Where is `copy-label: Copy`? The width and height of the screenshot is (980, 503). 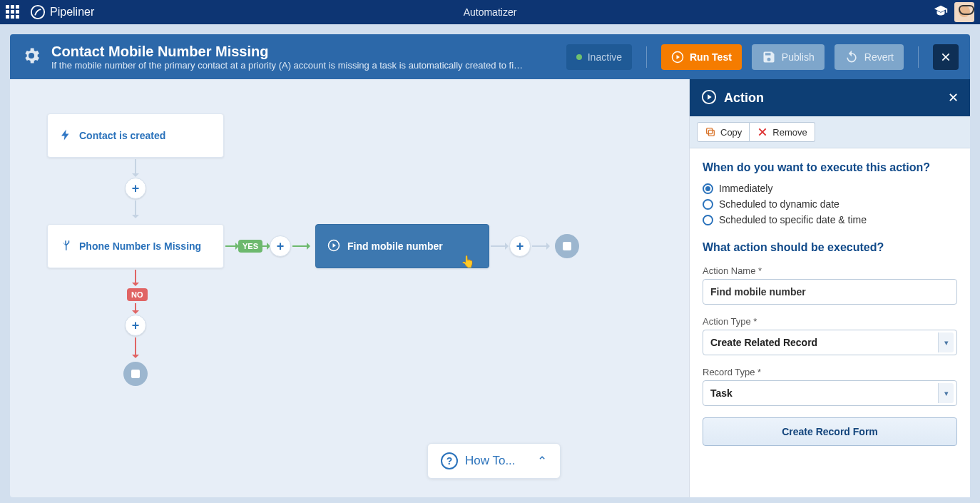
copy-label: Copy is located at coordinates (731, 133).